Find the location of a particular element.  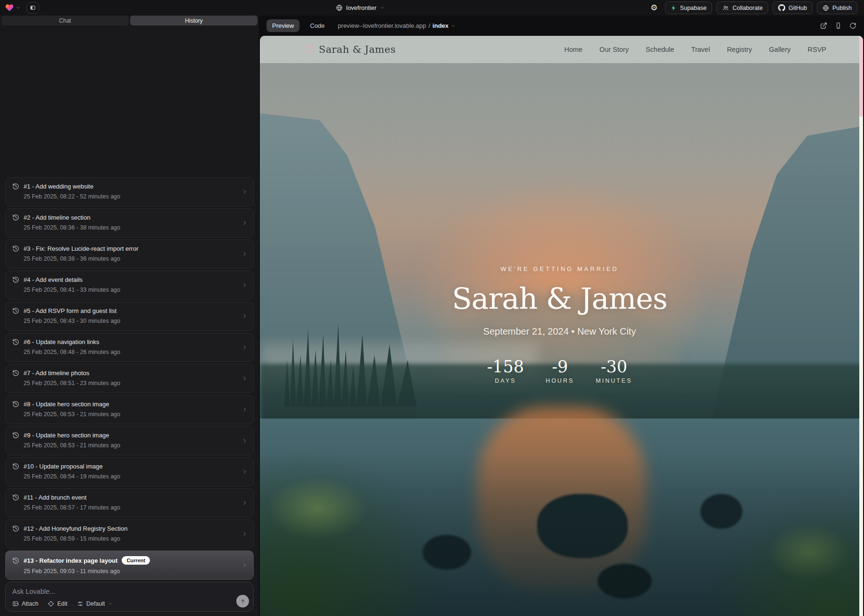

lovable-logo-menu is located at coordinates (13, 8).